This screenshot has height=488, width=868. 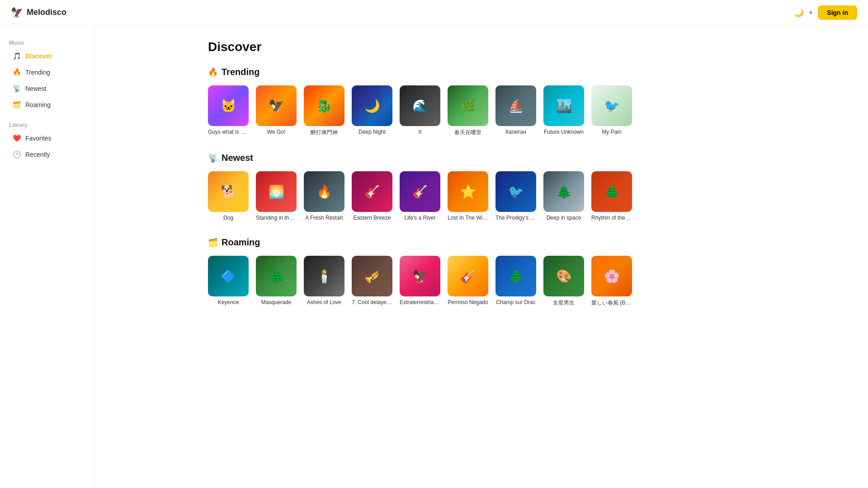 What do you see at coordinates (468, 111) in the screenshot?
I see `card-item: 🌿春天在哪里` at bounding box center [468, 111].